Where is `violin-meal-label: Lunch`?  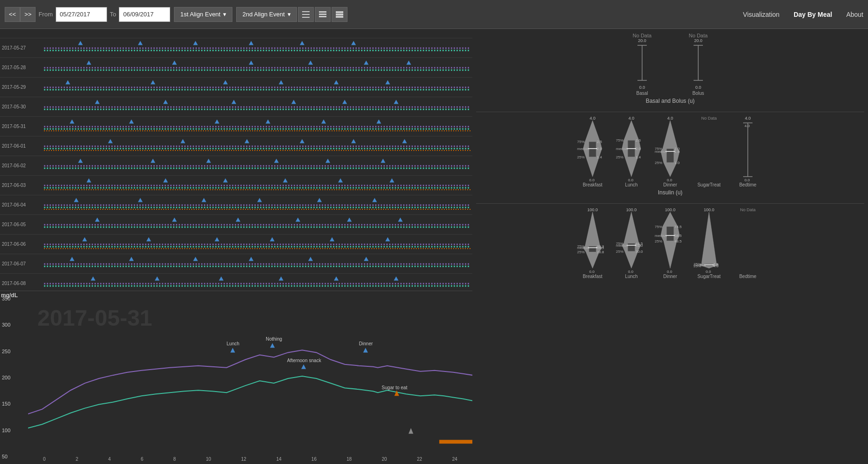 violin-meal-label: Lunch is located at coordinates (631, 185).